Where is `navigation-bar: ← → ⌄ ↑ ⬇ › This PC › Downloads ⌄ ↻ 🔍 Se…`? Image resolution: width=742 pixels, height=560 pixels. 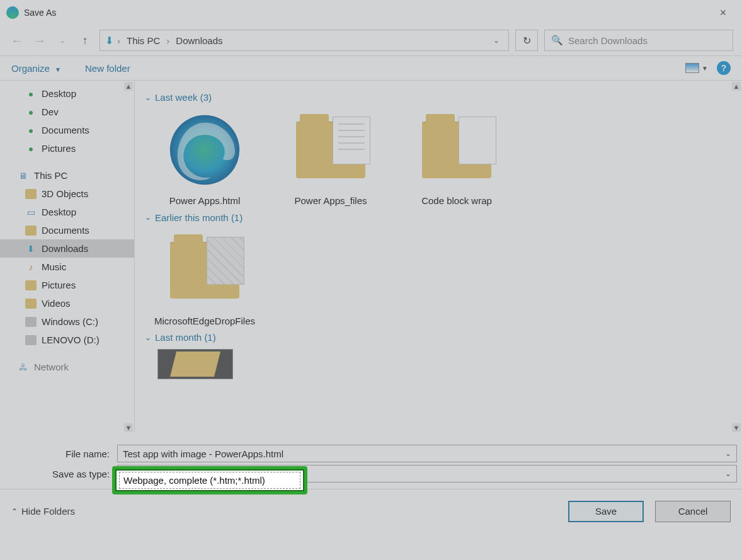
navigation-bar: ← → ⌄ ↑ ⬇ › This PC › Downloads ⌄ ↻ 🔍 Se… is located at coordinates (371, 40).